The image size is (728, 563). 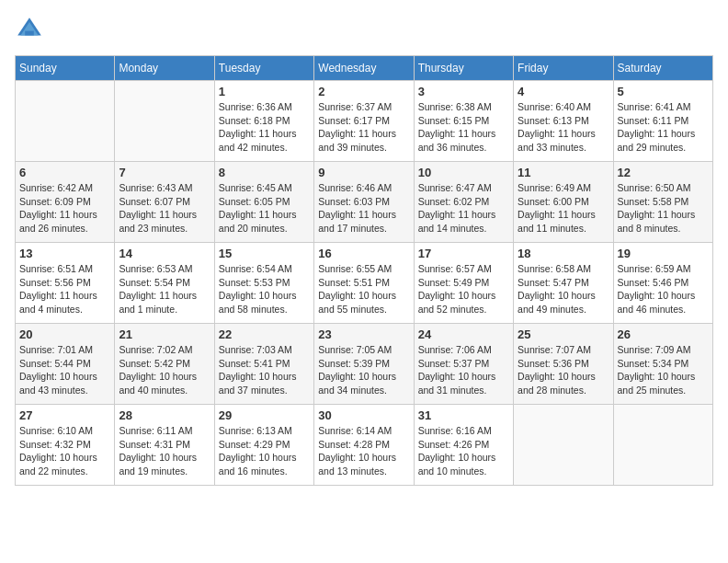 I want to click on day-number: 5, so click(x=664, y=92).